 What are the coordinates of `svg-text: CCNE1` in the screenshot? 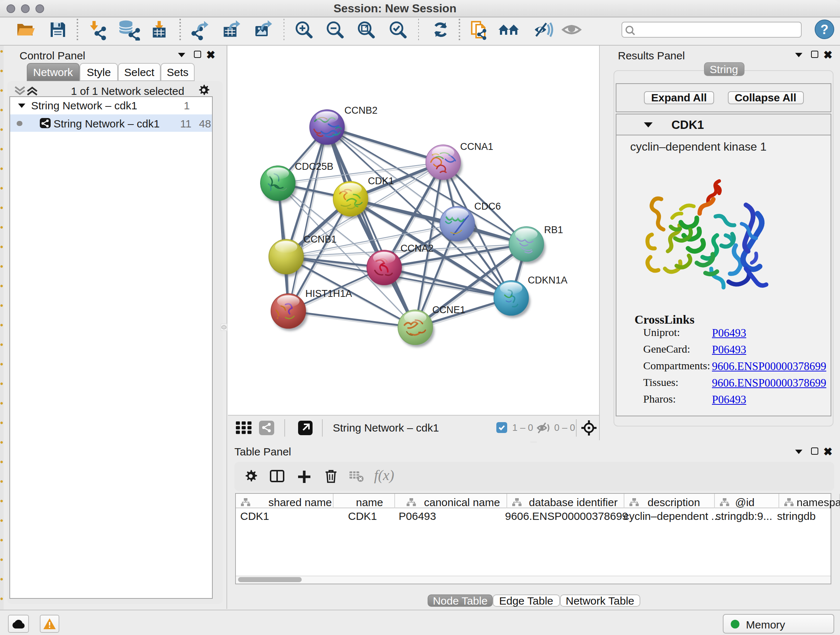 It's located at (449, 309).